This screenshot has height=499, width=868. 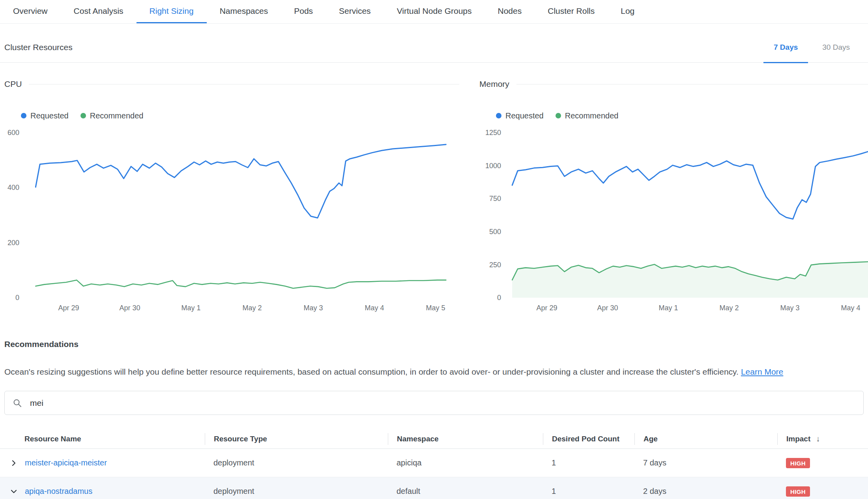 I want to click on svg-text: 600, so click(x=13, y=133).